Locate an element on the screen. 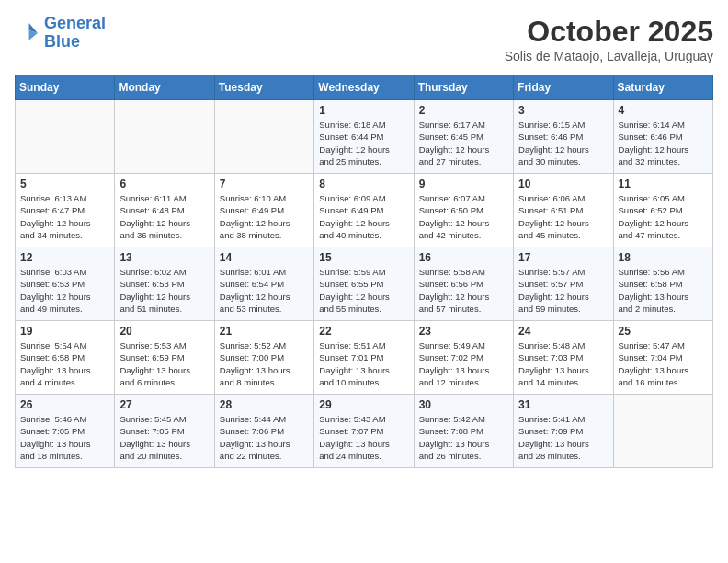  calendar-cell: 3Sunrise: 6:15 AM Sunset: 6:46 PM Daylig… is located at coordinates (563, 137).